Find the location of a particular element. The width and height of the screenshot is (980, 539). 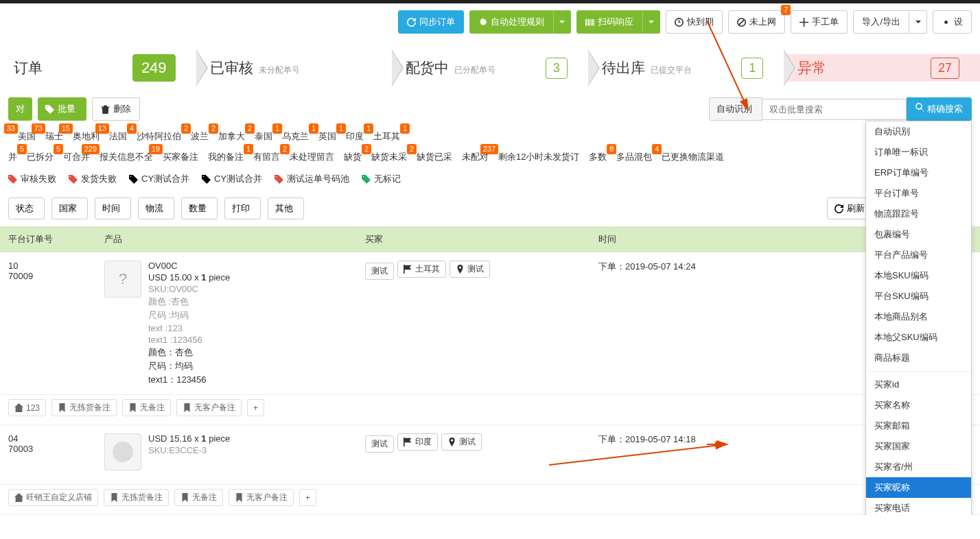

auto-rule-caret is located at coordinates (562, 22).